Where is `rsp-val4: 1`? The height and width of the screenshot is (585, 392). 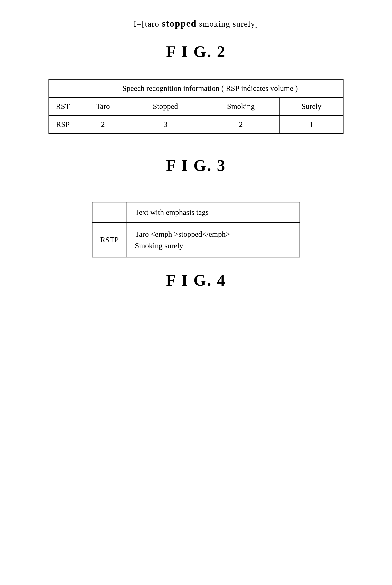
rsp-val4: 1 is located at coordinates (312, 124).